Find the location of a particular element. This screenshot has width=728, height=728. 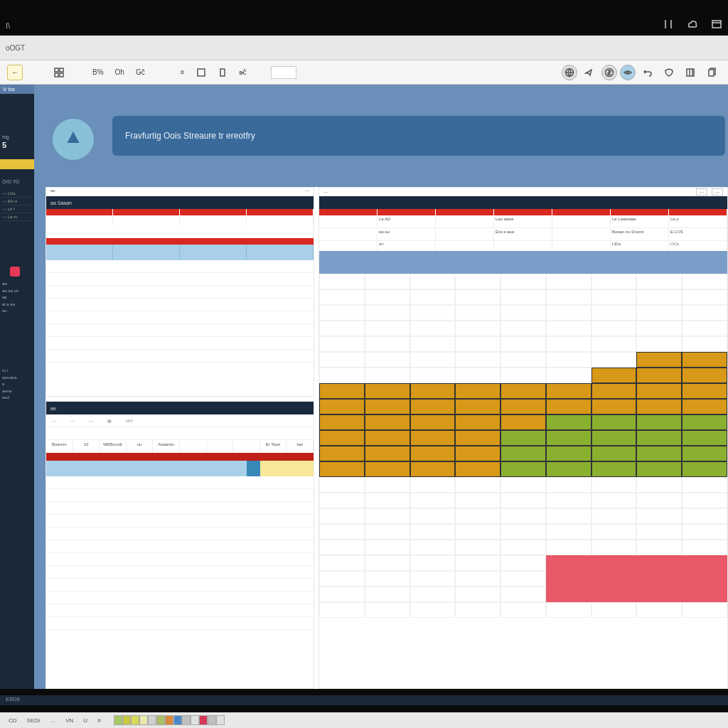

list-icon: ≡ is located at coordinates (183, 73).